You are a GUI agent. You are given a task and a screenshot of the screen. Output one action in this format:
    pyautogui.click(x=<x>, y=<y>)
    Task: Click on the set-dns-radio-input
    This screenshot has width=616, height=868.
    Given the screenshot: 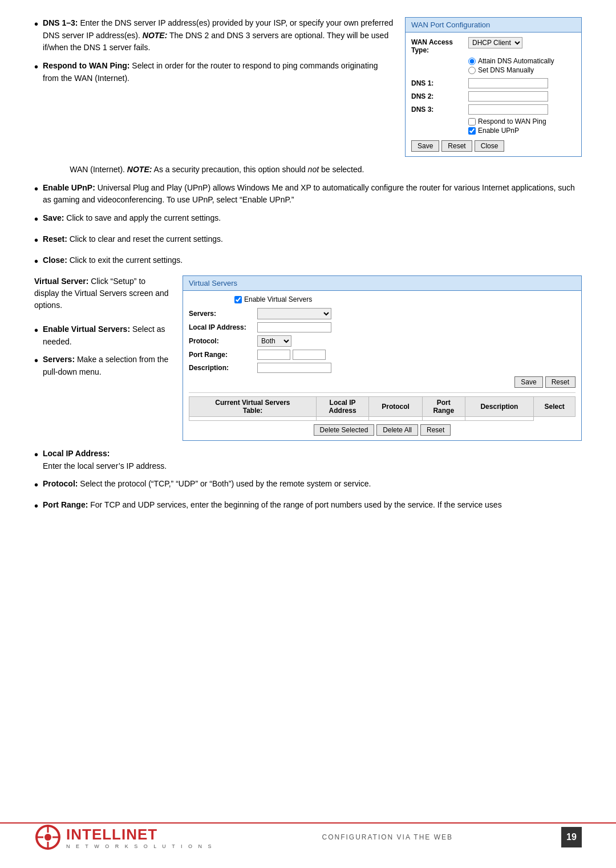 What is the action you would take?
    pyautogui.click(x=472, y=71)
    